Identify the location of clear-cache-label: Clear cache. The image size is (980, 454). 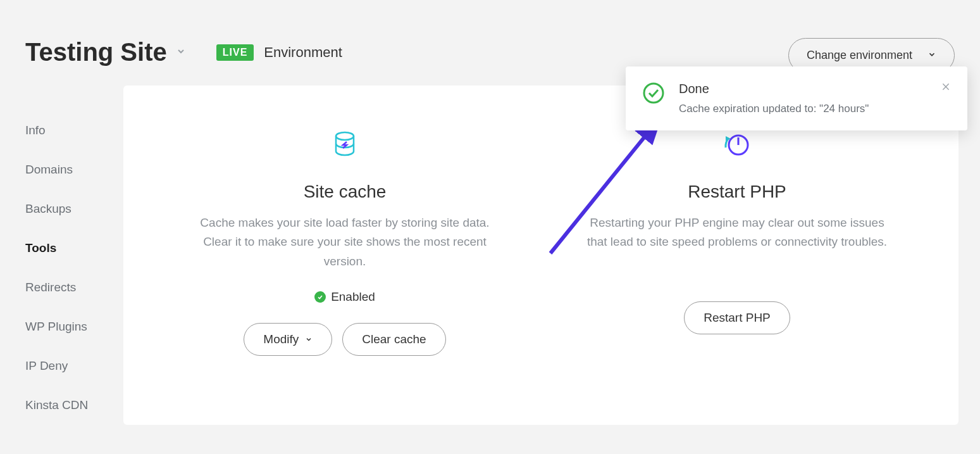
(394, 339).